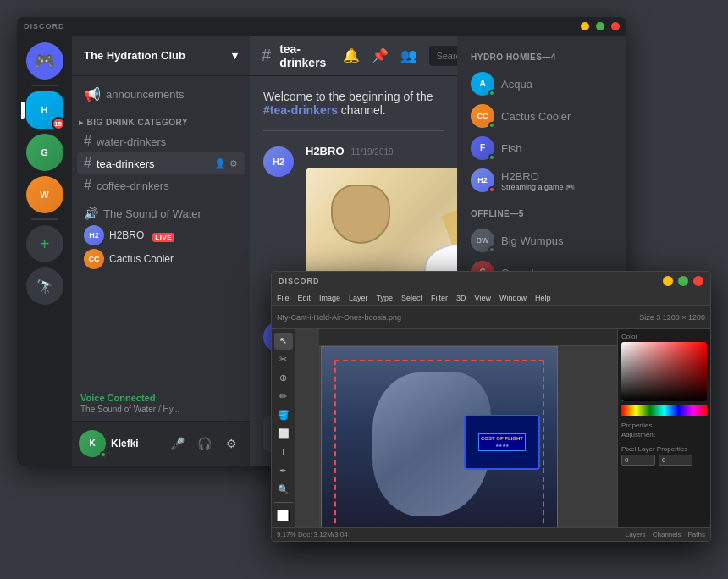 The image size is (728, 579). I want to click on ps-minimize-button, so click(668, 281).